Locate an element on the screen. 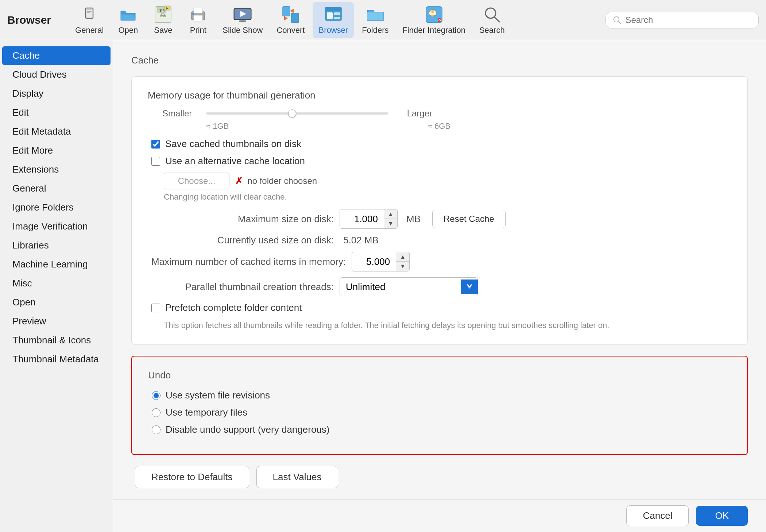 Image resolution: width=766 pixels, height=532 pixels. open-icon is located at coordinates (128, 15).